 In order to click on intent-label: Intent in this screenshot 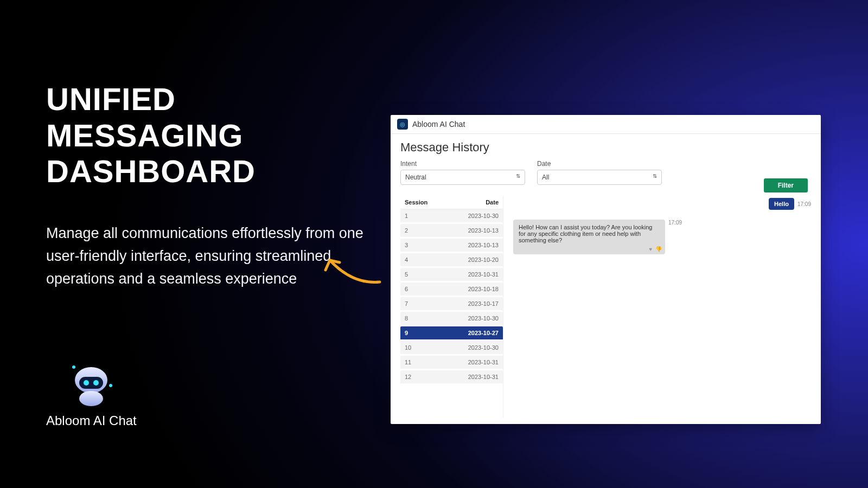, I will do `click(463, 164)`.